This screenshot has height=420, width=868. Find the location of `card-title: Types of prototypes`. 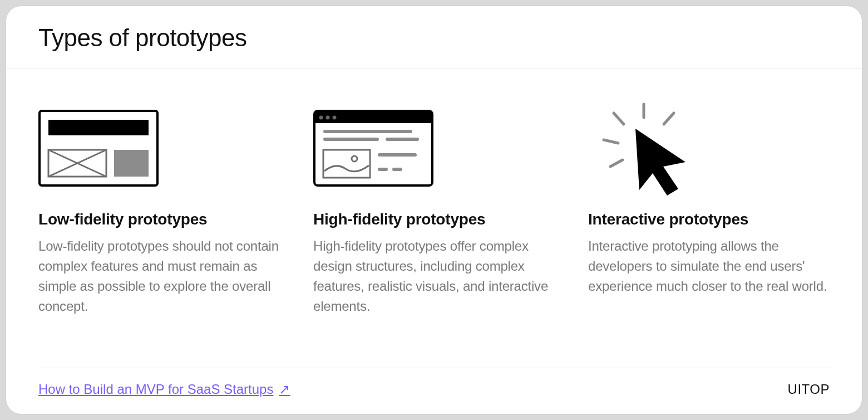

card-title: Types of prototypes is located at coordinates (434, 38).